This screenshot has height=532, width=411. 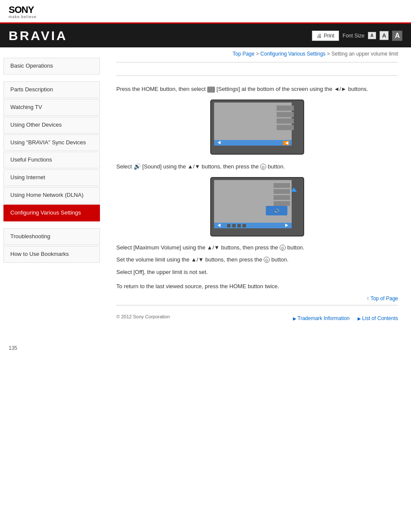 I want to click on sony-logo: SONY make.believe, so click(x=206, y=12).